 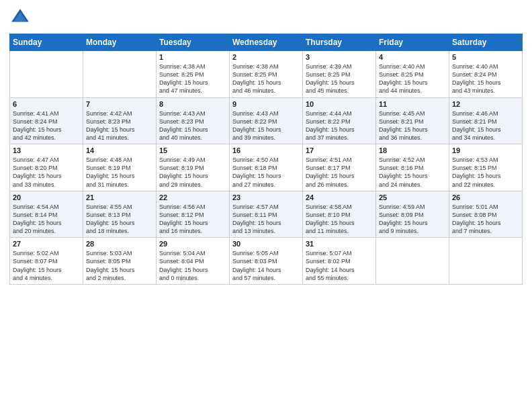 I want to click on week-row-3: 13Sunrise: 4:47 AM Sunset: 8:20 PM Dayli…, so click(x=266, y=168).